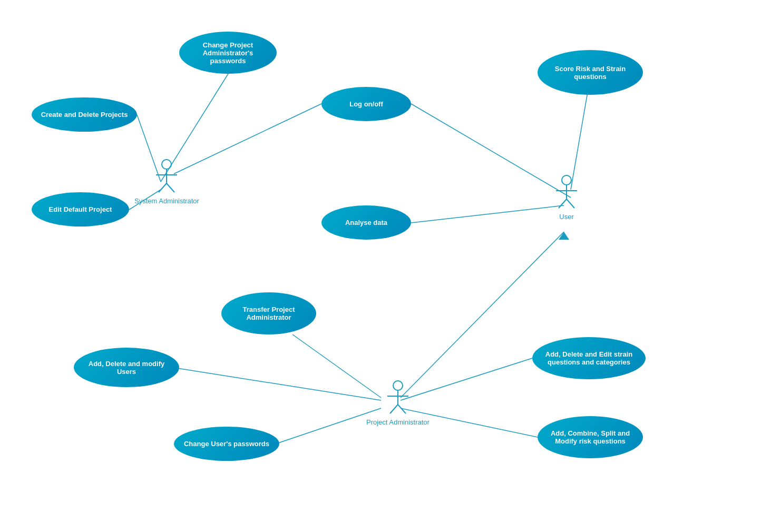 The width and height of the screenshot is (761, 532). I want to click on log-onoff-ellipse: Log on/off, so click(366, 104).